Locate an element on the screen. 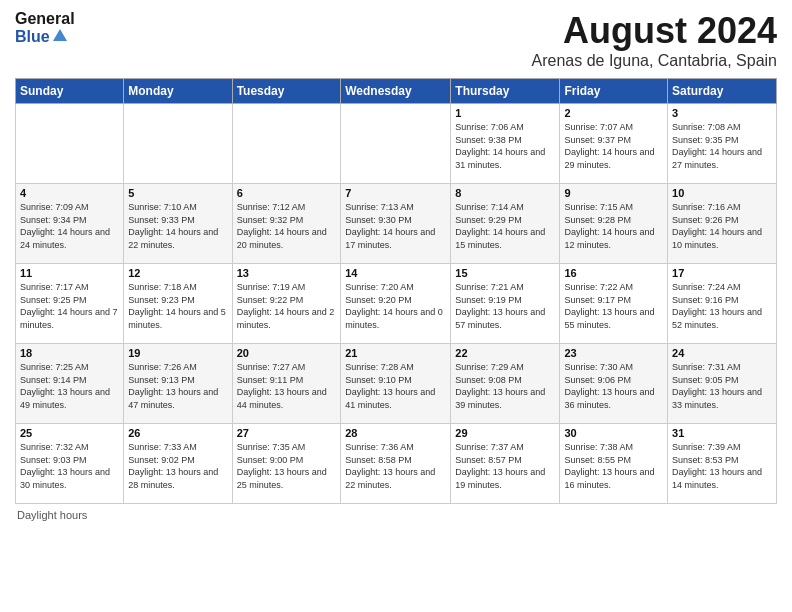 This screenshot has width=792, height=612. header: GeneralBlue August 2024 Arenas de Iguna,… is located at coordinates (396, 40).